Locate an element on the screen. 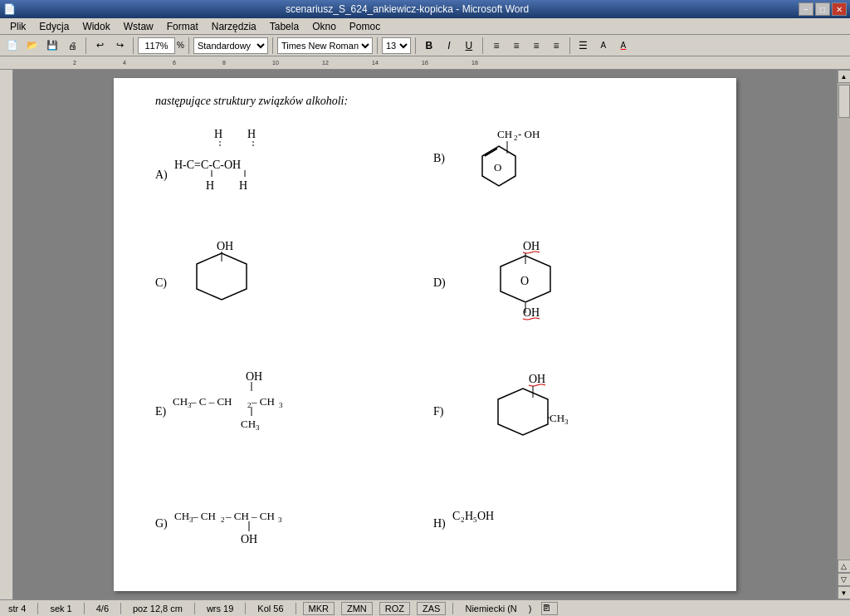  undo-button: ↩ is located at coordinates (100, 46).